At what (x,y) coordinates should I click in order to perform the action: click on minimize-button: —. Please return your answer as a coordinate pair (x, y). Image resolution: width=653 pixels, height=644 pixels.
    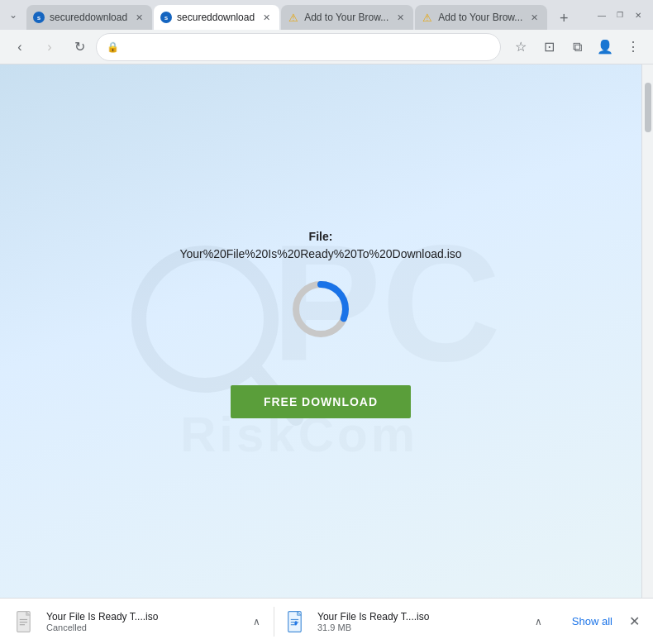
    Looking at the image, I should click on (602, 15).